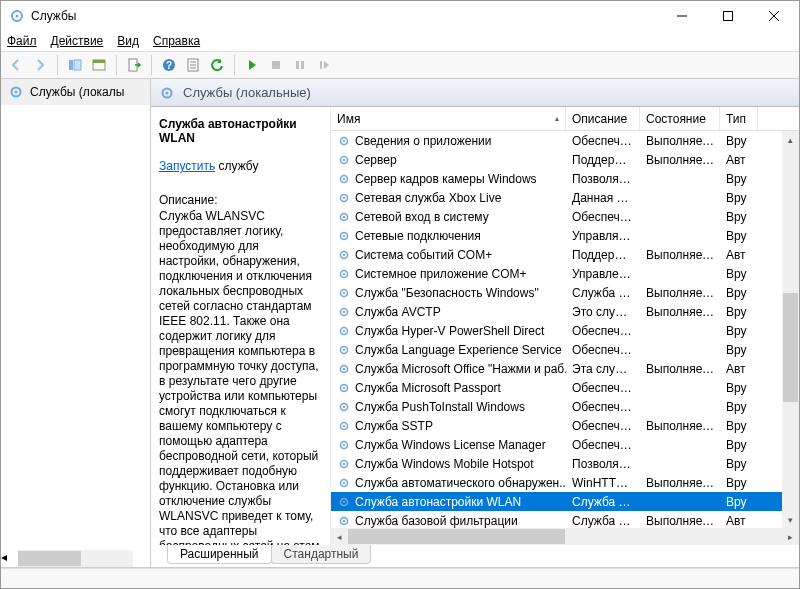 The image size is (800, 589). What do you see at coordinates (556, 274) in the screenshot?
I see `service-row: Системное приложение COM+Управлен...Вру` at bounding box center [556, 274].